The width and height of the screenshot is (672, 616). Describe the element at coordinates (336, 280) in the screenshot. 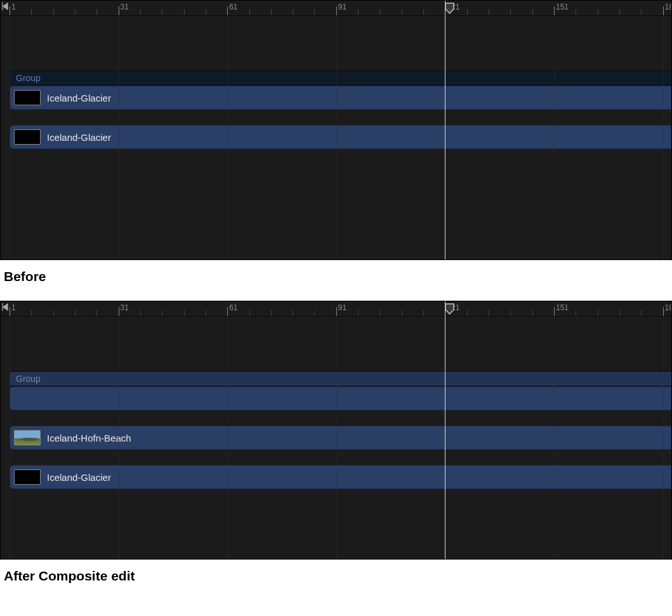

I see `caption-before: Before` at that location.